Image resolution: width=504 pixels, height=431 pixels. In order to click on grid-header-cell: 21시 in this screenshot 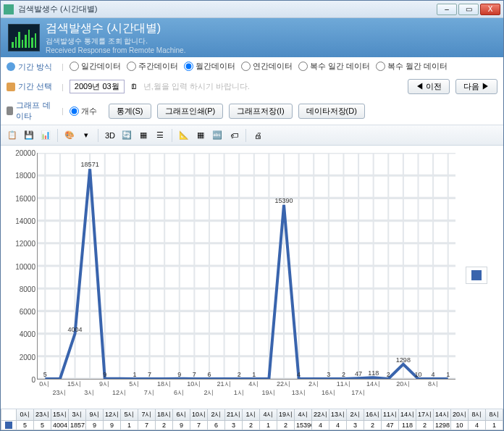, I will do `click(234, 415)`.